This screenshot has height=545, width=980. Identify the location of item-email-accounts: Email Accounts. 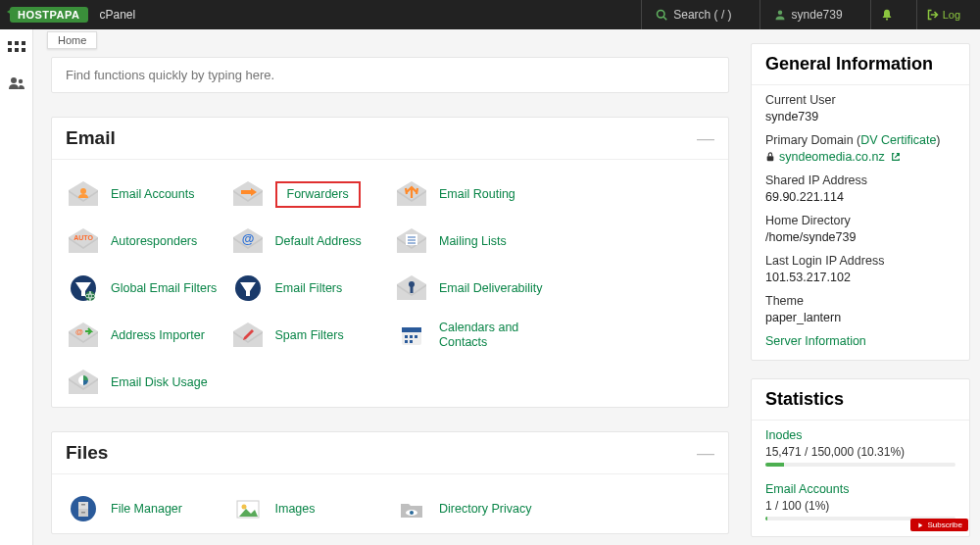
(144, 194).